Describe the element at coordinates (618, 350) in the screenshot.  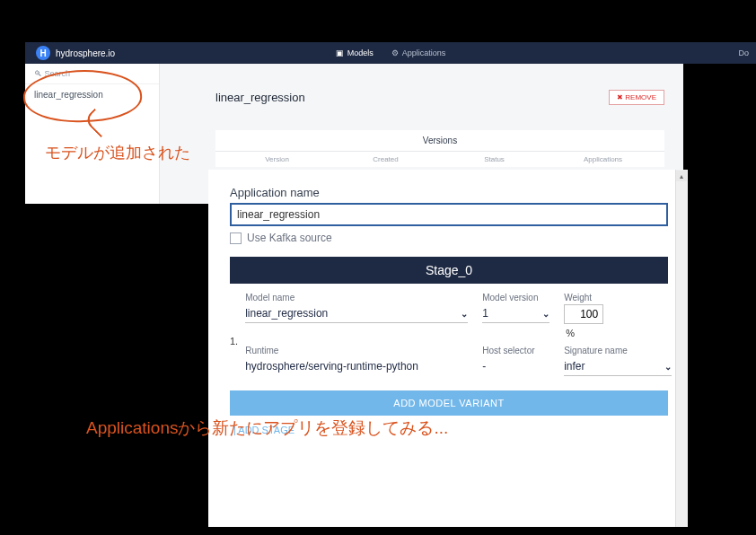
I see `signature-name-label: Signature name` at that location.